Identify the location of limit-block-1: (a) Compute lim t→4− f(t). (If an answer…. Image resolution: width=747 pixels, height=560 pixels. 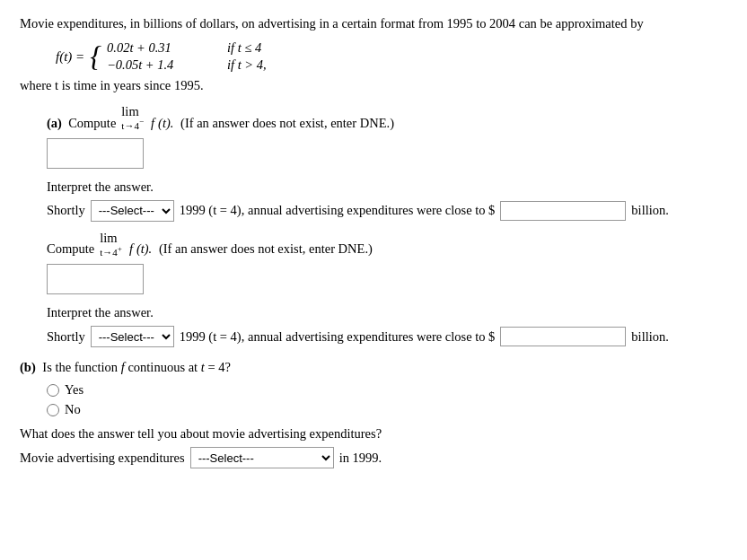
(387, 136).